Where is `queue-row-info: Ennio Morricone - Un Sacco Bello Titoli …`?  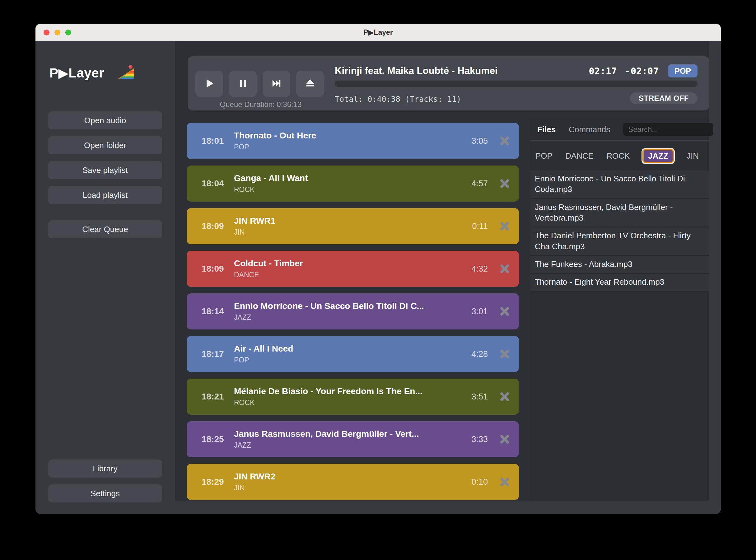 queue-row-info: Ennio Morricone - Un Sacco Bello Titoli … is located at coordinates (344, 311).